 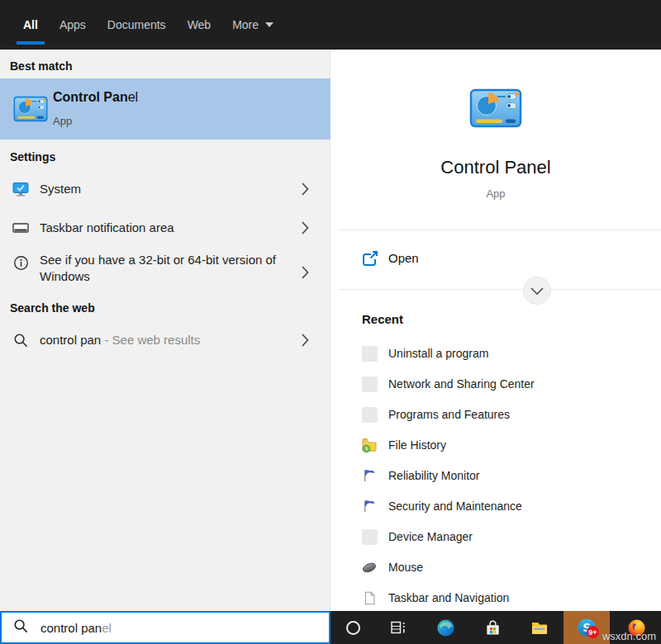 I want to click on tab-apps-label: Apps, so click(x=73, y=25).